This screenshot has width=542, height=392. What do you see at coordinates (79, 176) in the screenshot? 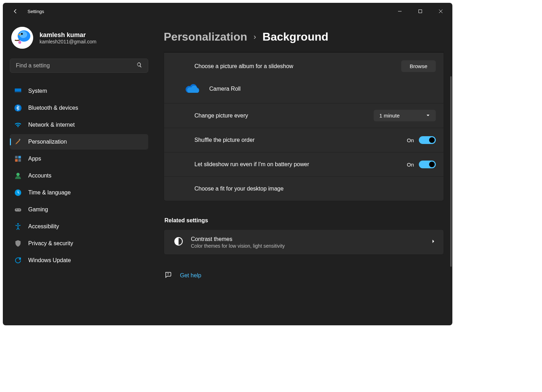
I see `nav: System Bluetooth & devices Network & int…` at bounding box center [79, 176].